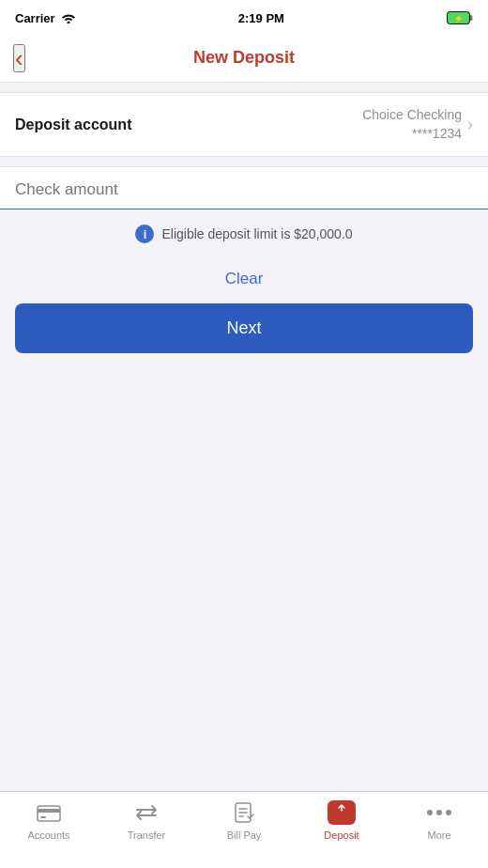  I want to click on accounts-icon, so click(49, 813).